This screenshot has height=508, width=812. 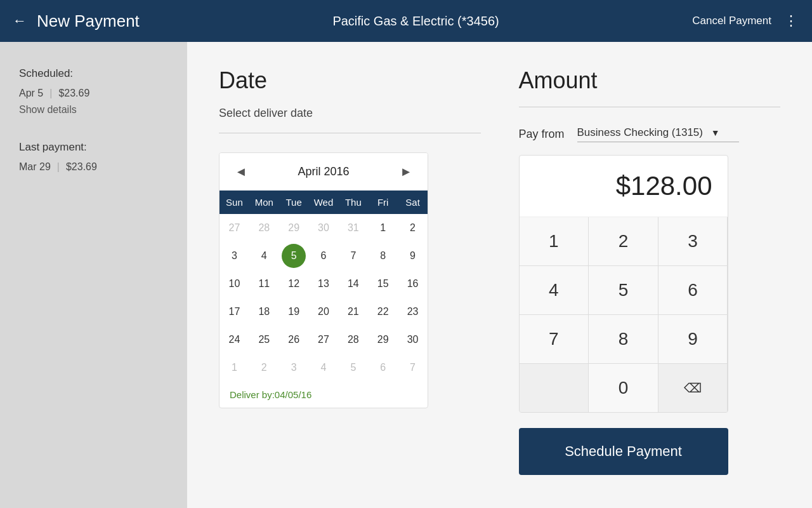 I want to click on keypad-backspace-button: ⌫, so click(x=693, y=388).